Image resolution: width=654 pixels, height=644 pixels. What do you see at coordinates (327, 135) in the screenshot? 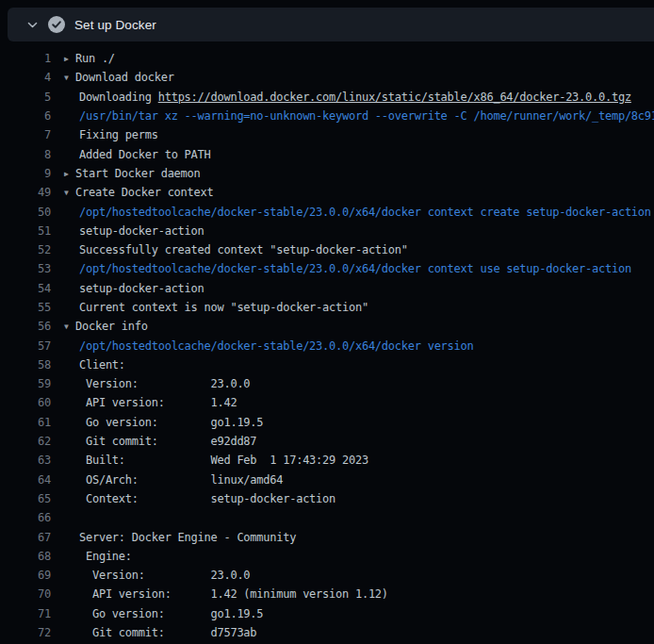
I see `log-row: 7Fixing perms` at bounding box center [327, 135].